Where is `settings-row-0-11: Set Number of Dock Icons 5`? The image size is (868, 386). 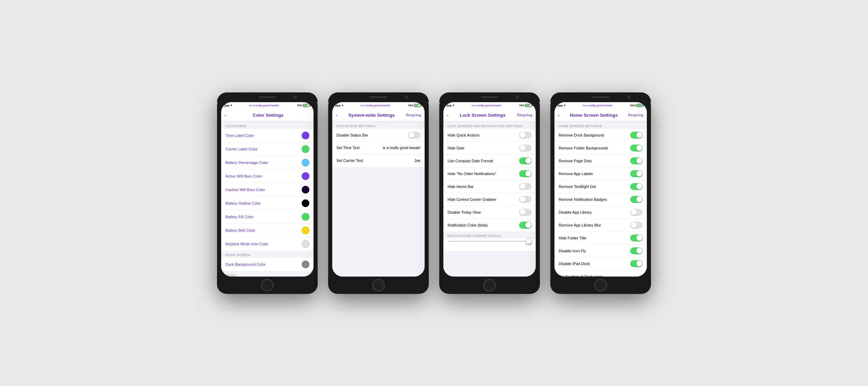 settings-row-0-11: Set Number of Dock Icons 5 is located at coordinates (601, 273).